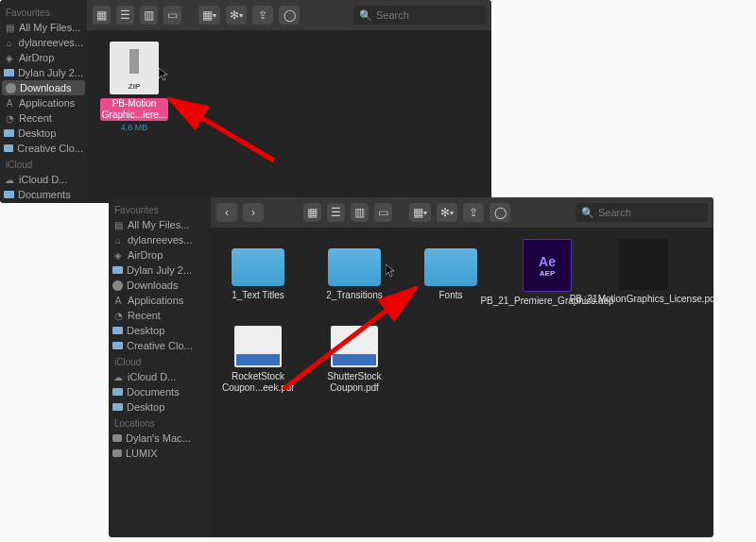  What do you see at coordinates (642, 299) in the screenshot?
I see `file-label: PB_21MotionGraphics_License.pdf` at bounding box center [642, 299].